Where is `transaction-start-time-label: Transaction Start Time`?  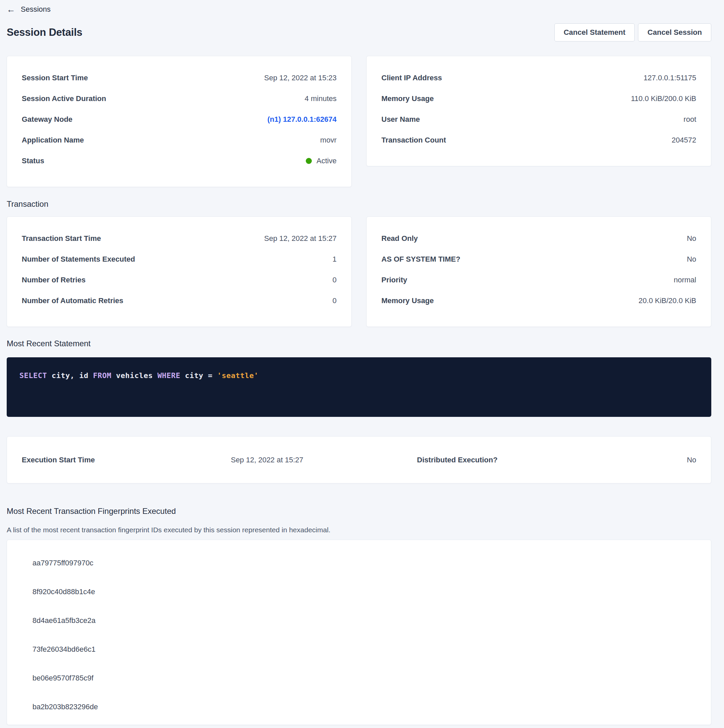 transaction-start-time-label: Transaction Start Time is located at coordinates (61, 239).